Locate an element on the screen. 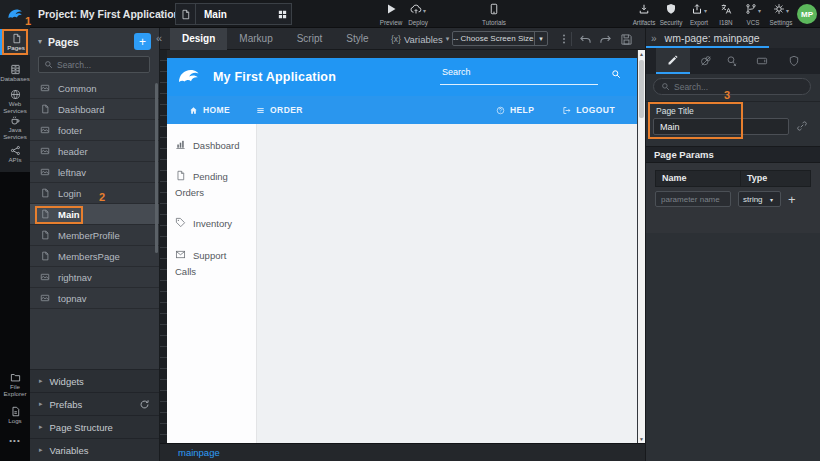 The width and height of the screenshot is (820, 461). redo-icon is located at coordinates (606, 39).